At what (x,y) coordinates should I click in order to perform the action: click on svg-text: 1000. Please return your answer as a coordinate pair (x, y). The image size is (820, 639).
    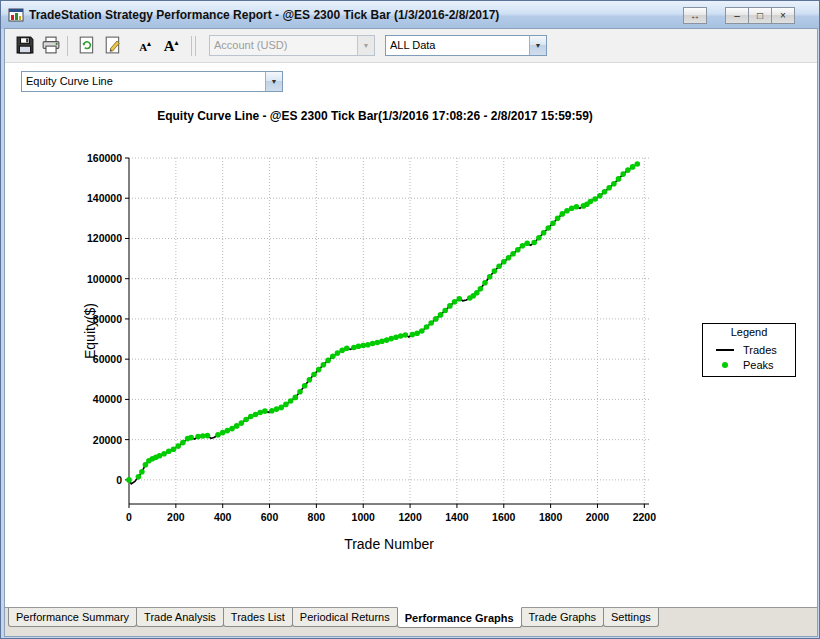
    Looking at the image, I should click on (364, 517).